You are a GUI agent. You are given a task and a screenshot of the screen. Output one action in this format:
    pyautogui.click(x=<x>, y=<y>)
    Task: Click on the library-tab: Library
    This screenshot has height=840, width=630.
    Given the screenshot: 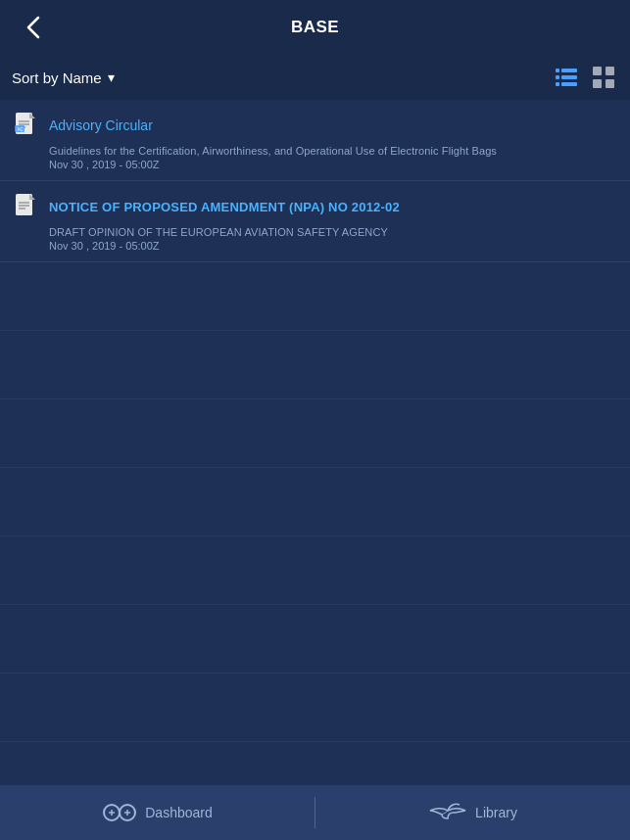 What is the action you would take?
    pyautogui.click(x=472, y=813)
    